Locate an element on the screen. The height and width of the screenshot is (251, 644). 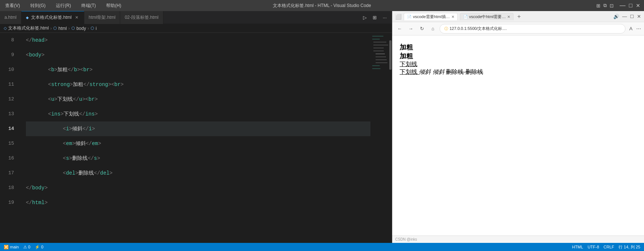
read-mode-button: A is located at coordinates (631, 29).